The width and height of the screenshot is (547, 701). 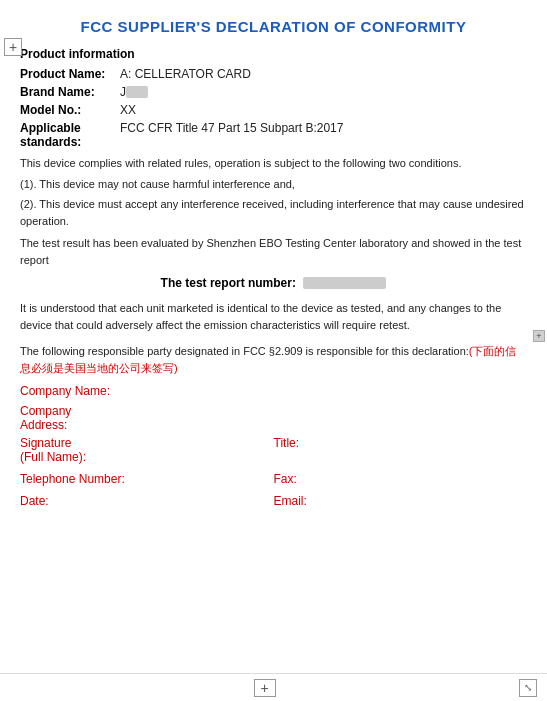 What do you see at coordinates (274, 184) in the screenshot?
I see `condition1-text: (1). This device may not cause harmful i…` at bounding box center [274, 184].